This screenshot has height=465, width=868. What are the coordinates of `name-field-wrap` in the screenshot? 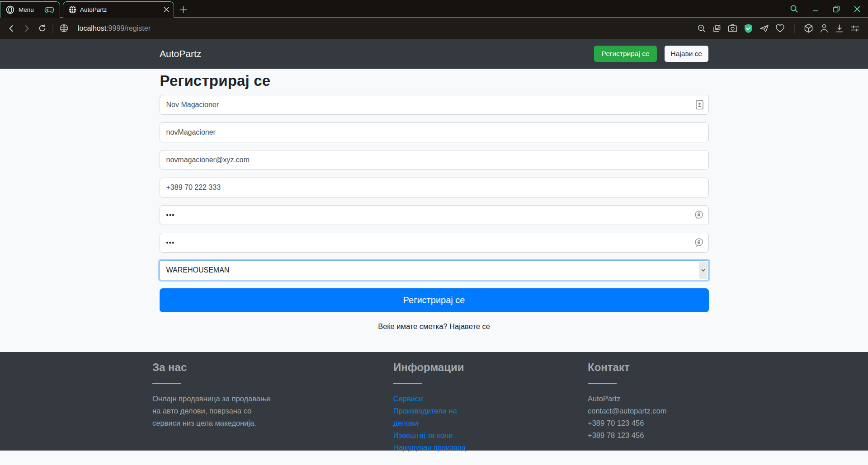 It's located at (434, 105).